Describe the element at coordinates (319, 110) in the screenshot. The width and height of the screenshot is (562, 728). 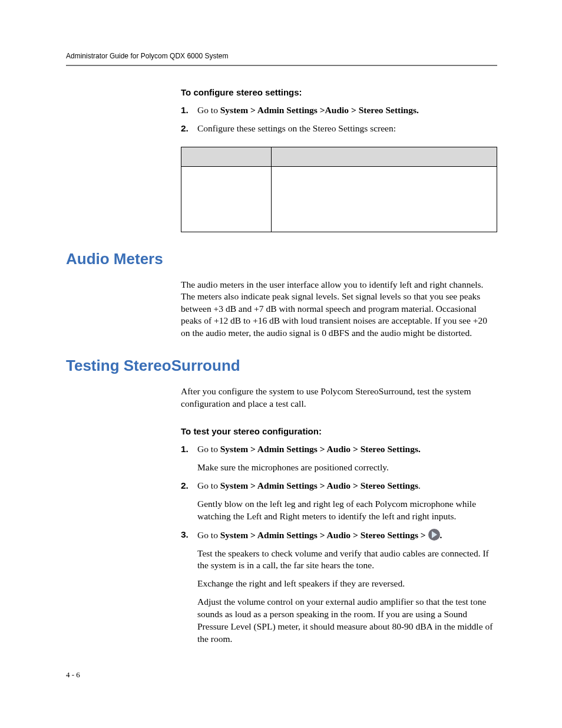
I see `nav-path: System > Admin Settings >Audio > Stereo …` at that location.